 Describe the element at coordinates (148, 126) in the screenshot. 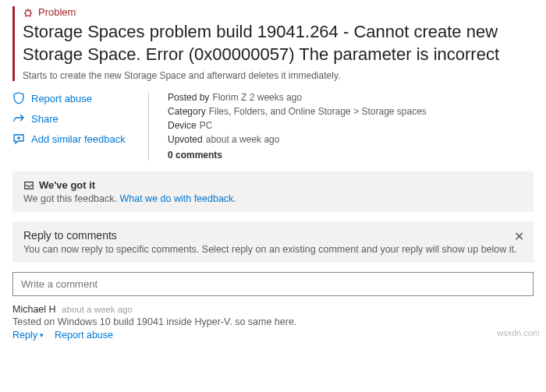

I see `vertical-divider` at that location.